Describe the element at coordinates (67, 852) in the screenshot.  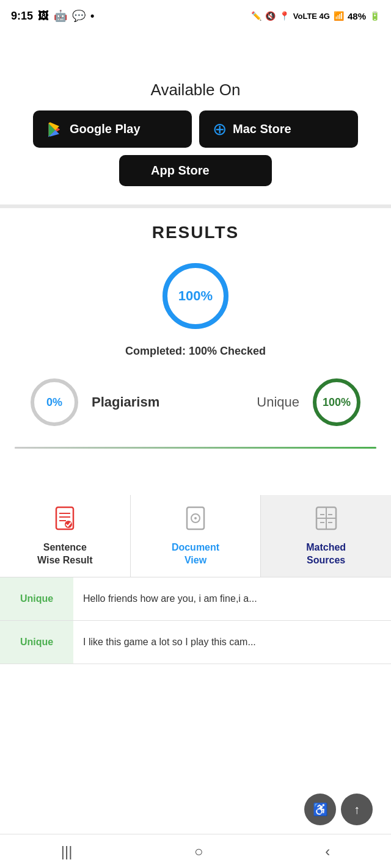
I see `nav-menu-button: |||` at that location.